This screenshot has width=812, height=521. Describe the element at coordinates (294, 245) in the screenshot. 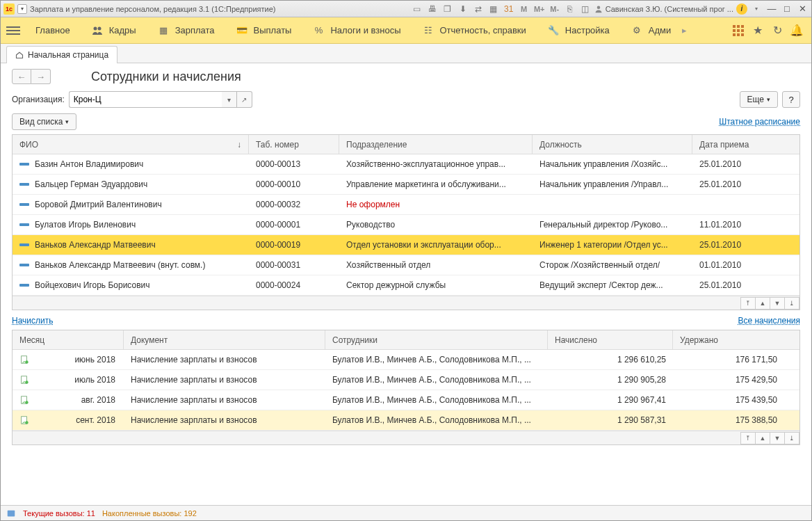

I see `cell-tab: 0000-00019` at that location.